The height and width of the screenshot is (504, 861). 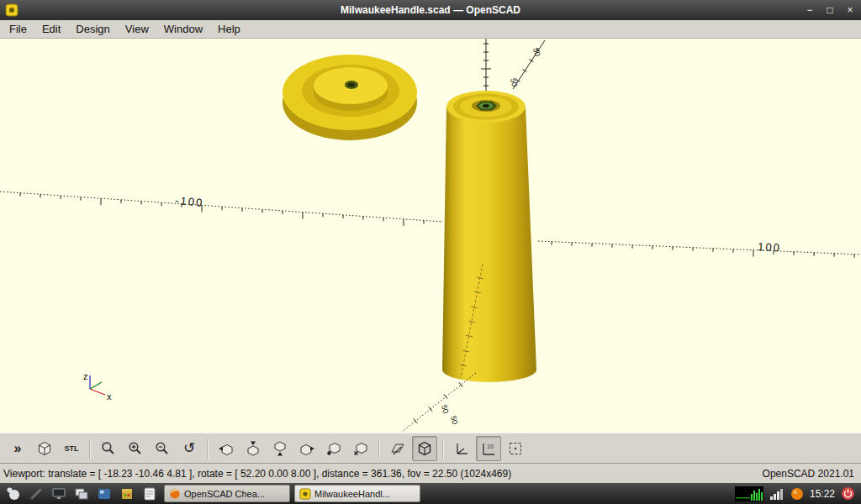 What do you see at coordinates (809, 474) in the screenshot?
I see `version-text: OpenSCAD 2021.01` at bounding box center [809, 474].